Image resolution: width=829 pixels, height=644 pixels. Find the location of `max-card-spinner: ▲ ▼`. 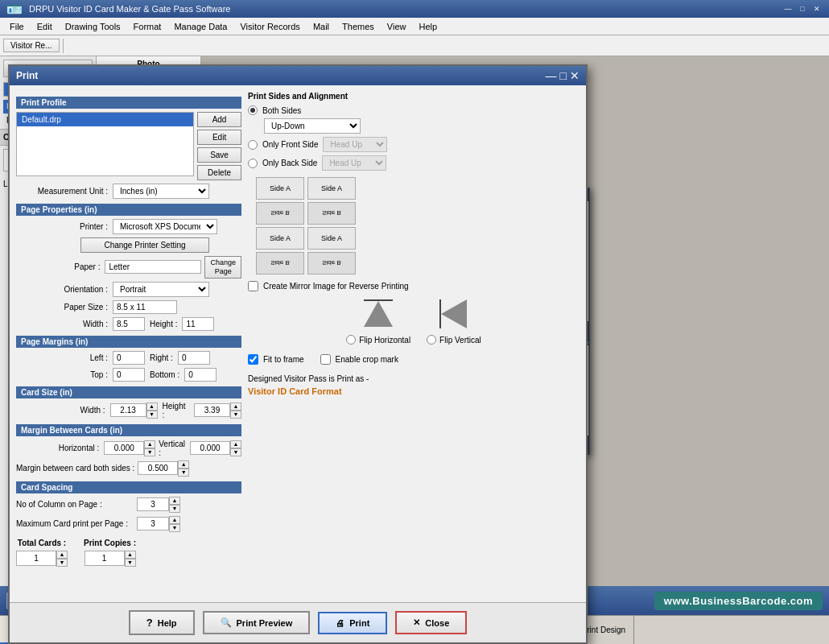

max-card-spinner: ▲ ▼ is located at coordinates (159, 524).